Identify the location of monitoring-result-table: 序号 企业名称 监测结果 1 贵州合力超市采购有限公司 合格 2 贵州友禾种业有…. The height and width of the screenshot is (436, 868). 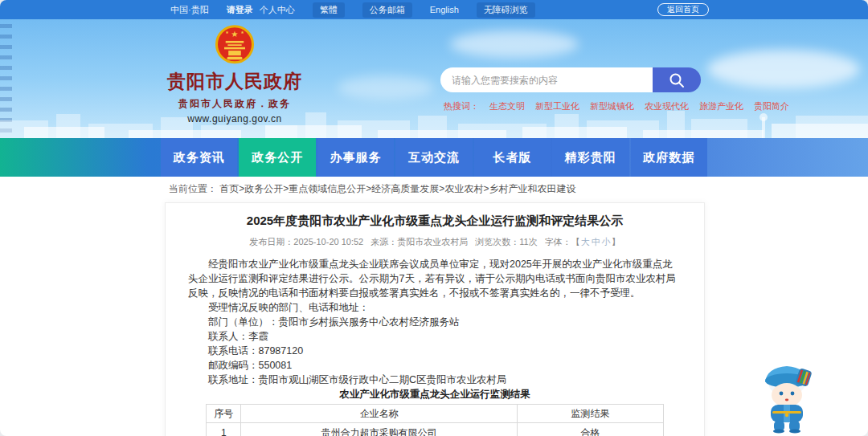
(435, 420).